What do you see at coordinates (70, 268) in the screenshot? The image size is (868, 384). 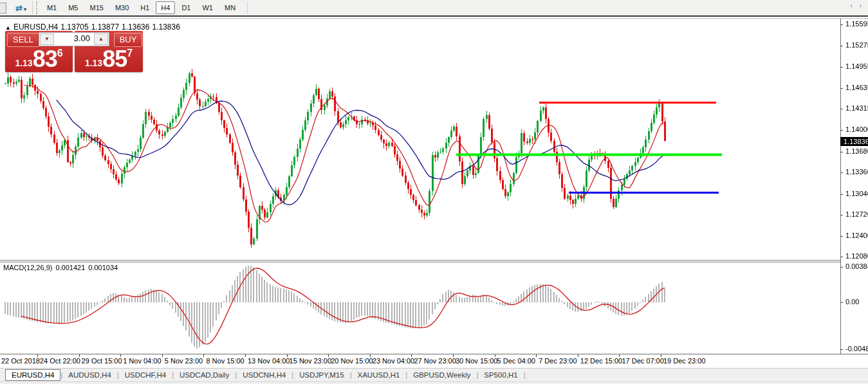 I see `macd-value-main: 0.001421` at bounding box center [70, 268].